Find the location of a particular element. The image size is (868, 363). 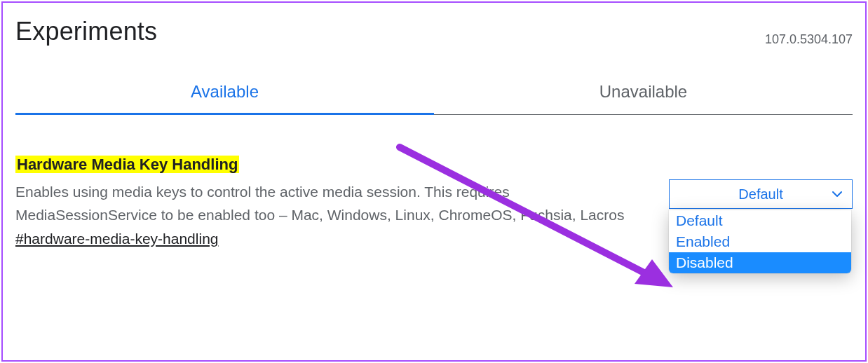

version-text: 107.0.5304.107 is located at coordinates (809, 39).